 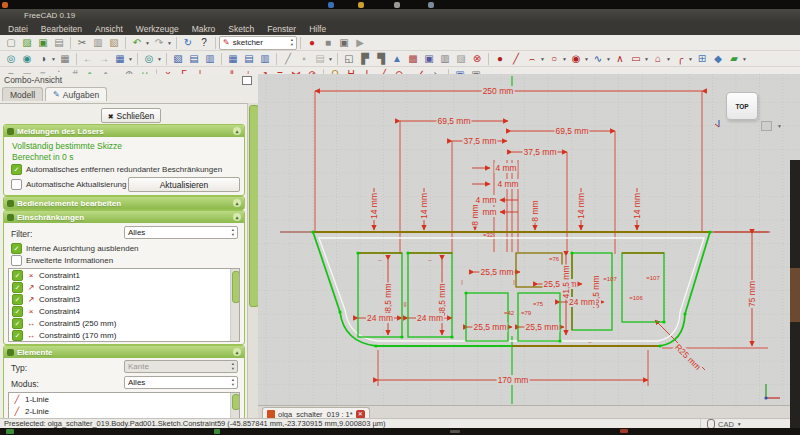 What do you see at coordinates (5, 5) in the screenshot?
I see `os-launcher-icon` at bounding box center [5, 5].